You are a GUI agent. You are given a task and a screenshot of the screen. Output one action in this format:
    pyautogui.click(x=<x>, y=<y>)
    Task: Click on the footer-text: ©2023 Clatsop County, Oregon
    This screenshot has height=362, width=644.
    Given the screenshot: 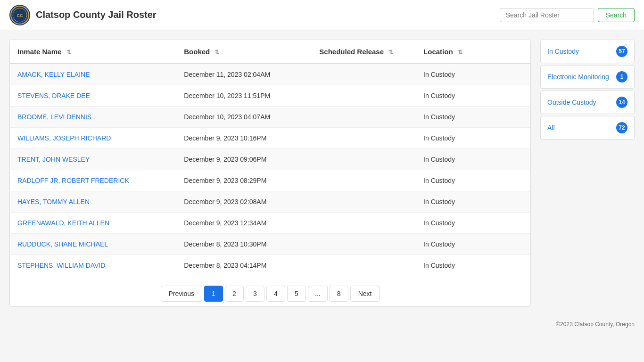 What is the action you would take?
    pyautogui.click(x=595, y=324)
    